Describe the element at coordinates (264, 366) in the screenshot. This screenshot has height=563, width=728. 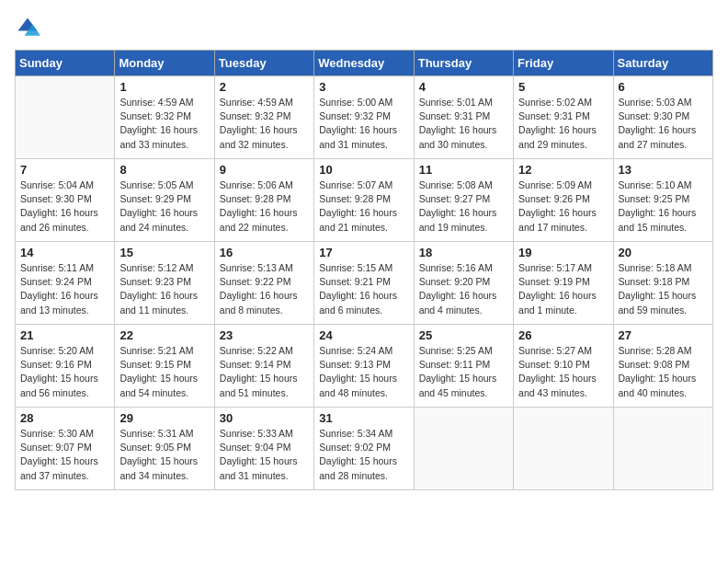
I see `calendar-cell: 23Sunrise: 5:22 AM Sunset: 9:14 PM Dayli…` at that location.